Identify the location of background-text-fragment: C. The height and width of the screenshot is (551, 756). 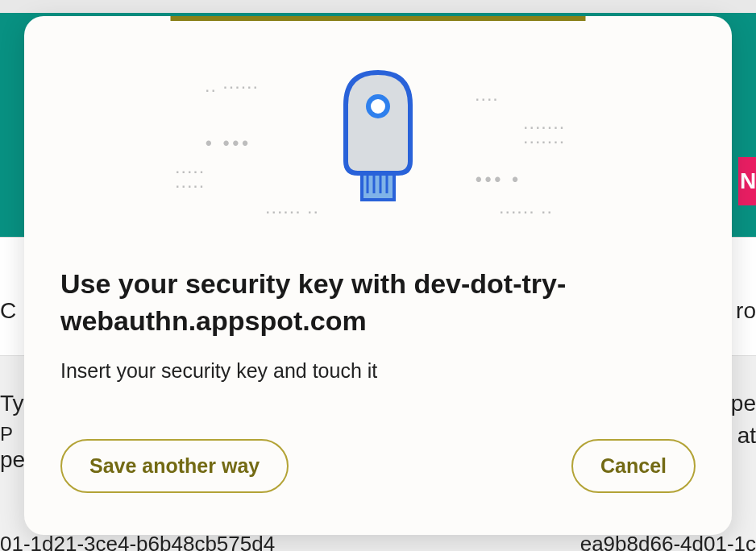
(8, 311).